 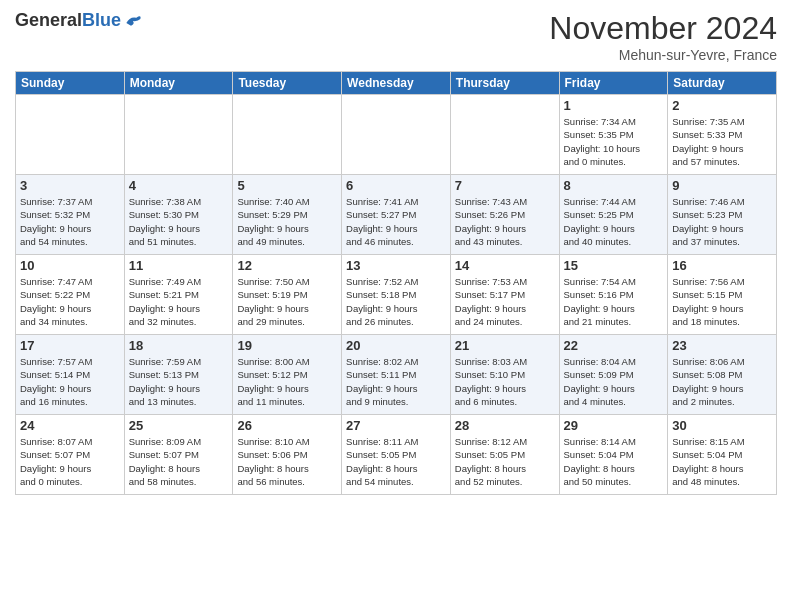 I want to click on calendar-day: 4Sunrise: 7:38 AMSunset: 5:30 PMDaylight…, so click(x=178, y=215).